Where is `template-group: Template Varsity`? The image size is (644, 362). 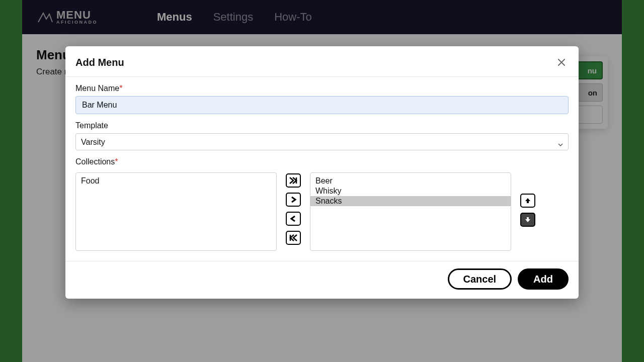 template-group: Template Varsity is located at coordinates (322, 139).